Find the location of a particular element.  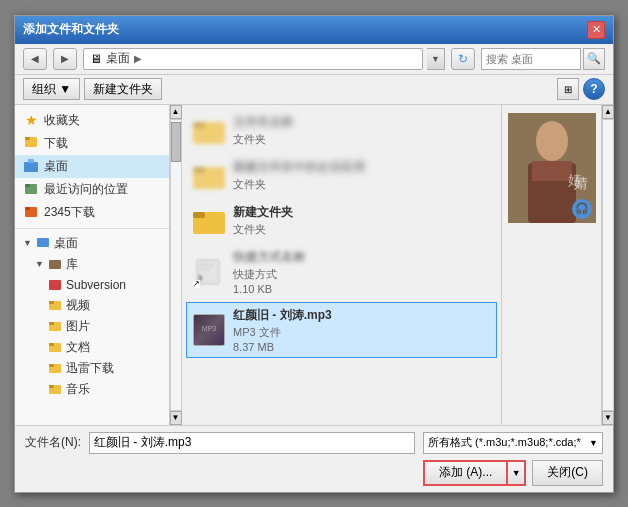

tree-item-thunder: 迅雷下载 is located at coordinates (92, 368).